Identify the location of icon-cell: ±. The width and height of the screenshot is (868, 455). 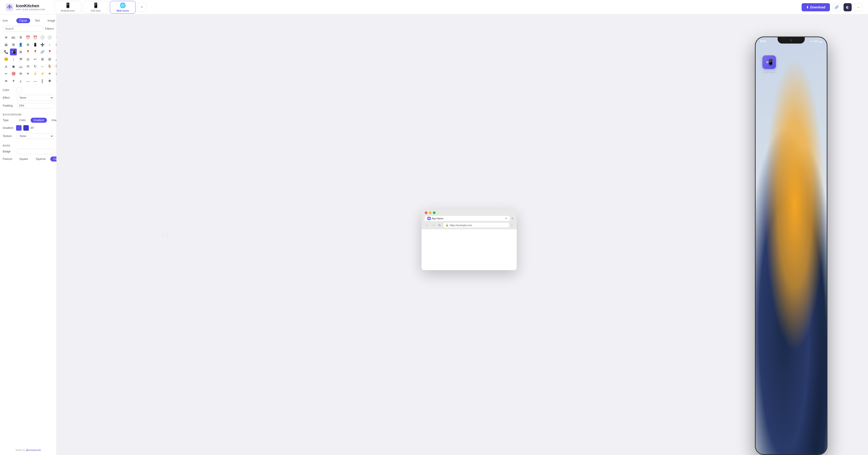
(21, 81).